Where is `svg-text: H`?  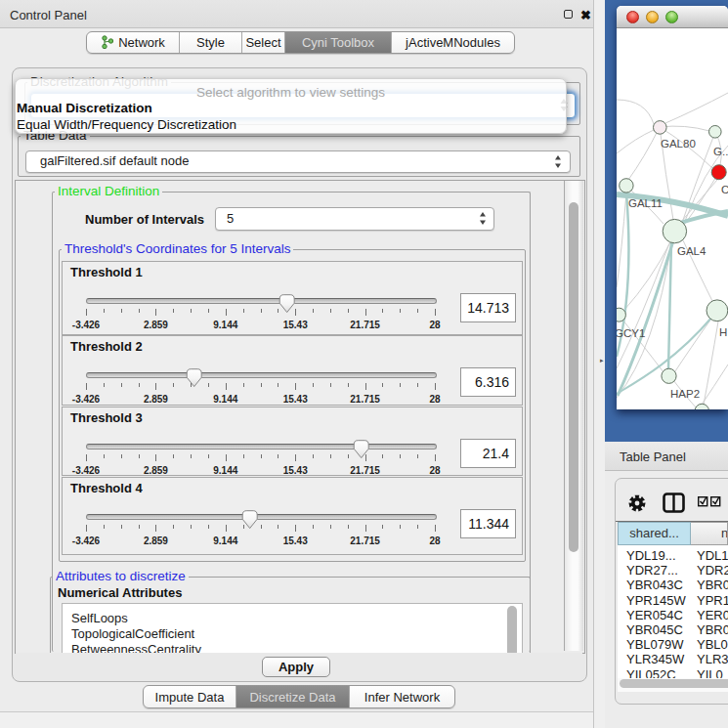 svg-text: H is located at coordinates (723, 332).